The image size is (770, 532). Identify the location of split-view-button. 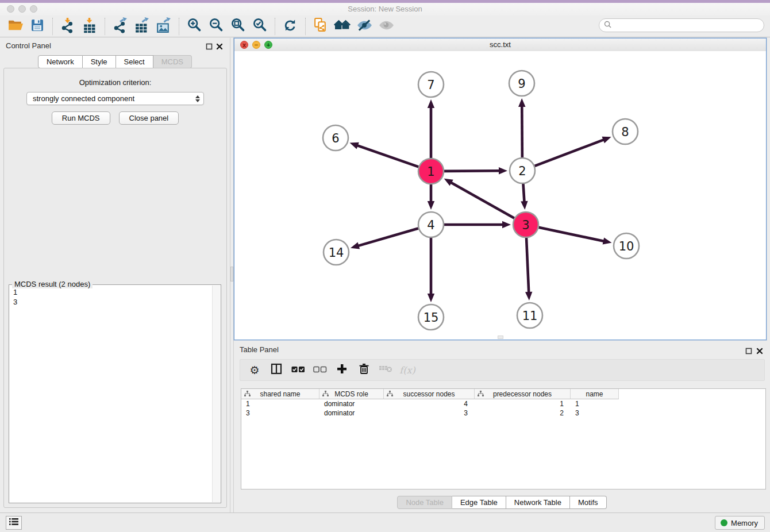
(276, 370).